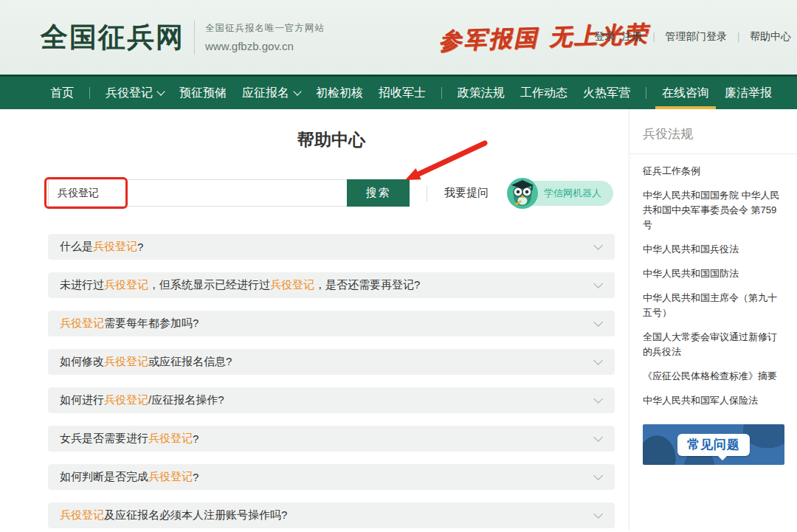 This screenshot has height=532, width=797. I want to click on faq-row: 兵役登记及应征报名必须本人注册账号操作吗?, so click(331, 515).